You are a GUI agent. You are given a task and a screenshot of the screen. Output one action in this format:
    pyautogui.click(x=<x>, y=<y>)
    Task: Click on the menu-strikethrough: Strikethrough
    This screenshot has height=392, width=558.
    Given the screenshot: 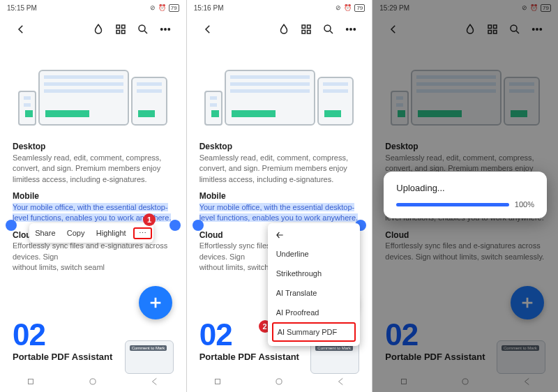 What is the action you would take?
    pyautogui.click(x=314, y=273)
    